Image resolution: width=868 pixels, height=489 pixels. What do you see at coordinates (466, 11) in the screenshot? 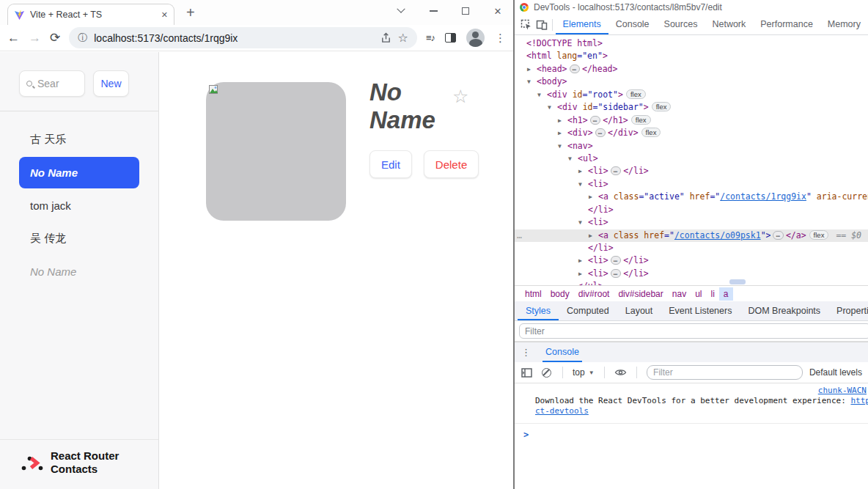
I see `window-maximize-icon` at bounding box center [466, 11].